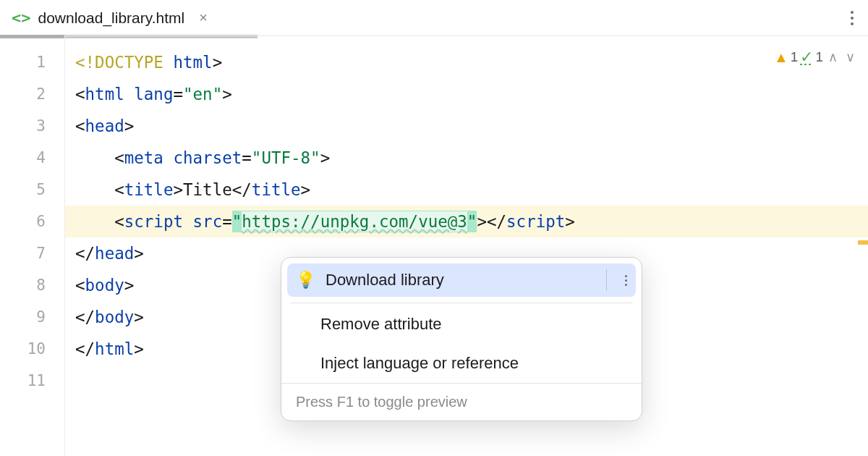 The width and height of the screenshot is (868, 456). Describe the element at coordinates (467, 190) in the screenshot. I see `code-line: <title>Title</title>` at that location.